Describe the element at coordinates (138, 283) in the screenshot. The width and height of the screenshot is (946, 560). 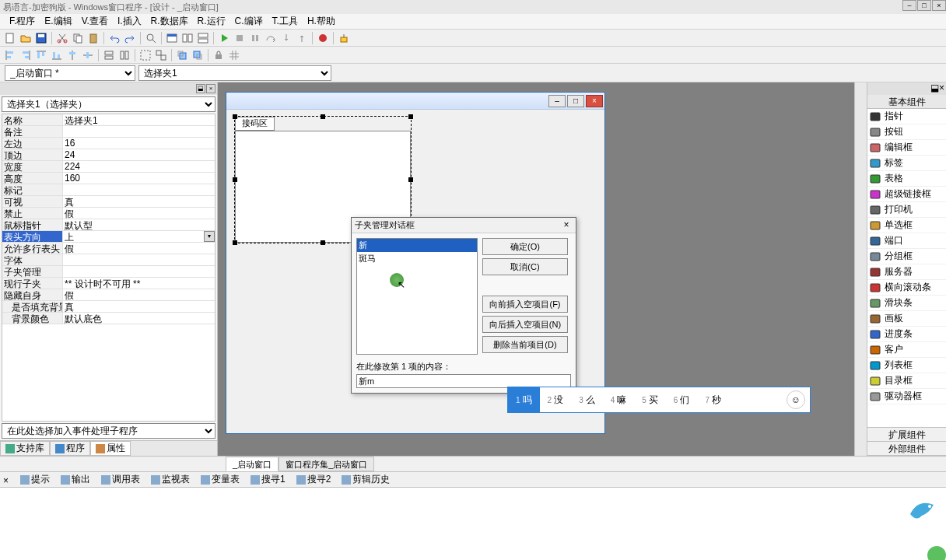
I see `prop-value: ** 设计时不可用 **` at that location.